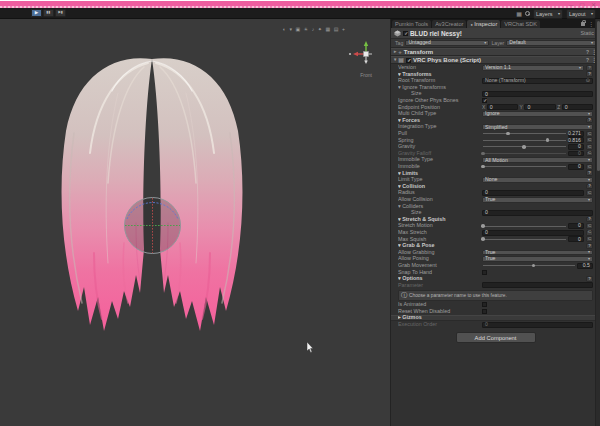 This screenshot has width=600, height=426. I want to click on value-field-radius: 0, so click(533, 193).